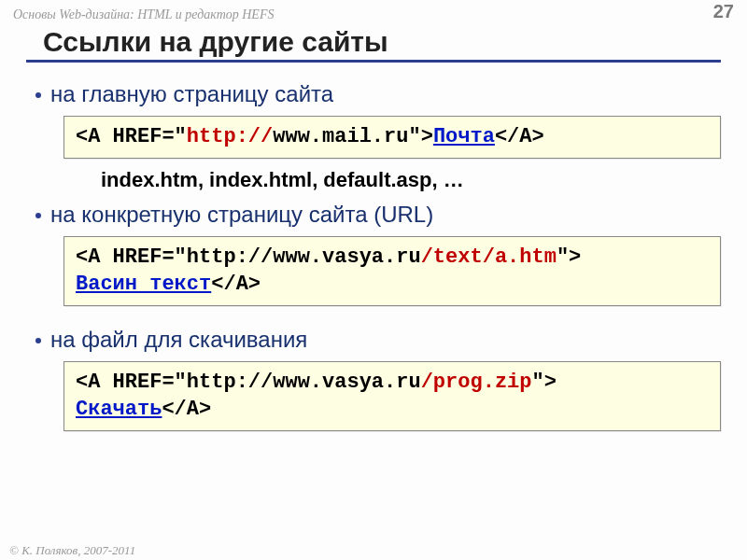 The height and width of the screenshot is (560, 747). What do you see at coordinates (378, 340) in the screenshot?
I see `bullet-item: на файл для скачивания` at bounding box center [378, 340].